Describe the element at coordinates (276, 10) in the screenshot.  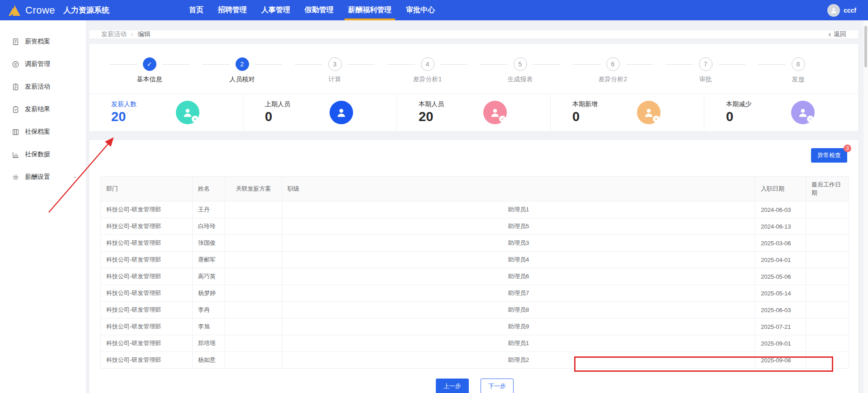
I see `nav-item: 人事管理` at that location.